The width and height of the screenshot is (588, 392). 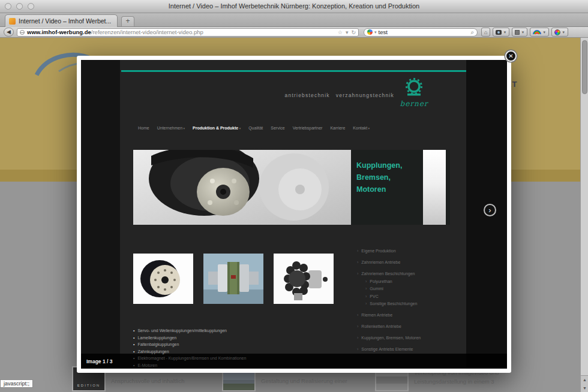 What do you see at coordinates (65, 21) in the screenshot?
I see `tab-label: Internet / Video – Imhof Werbet...` at bounding box center [65, 21].